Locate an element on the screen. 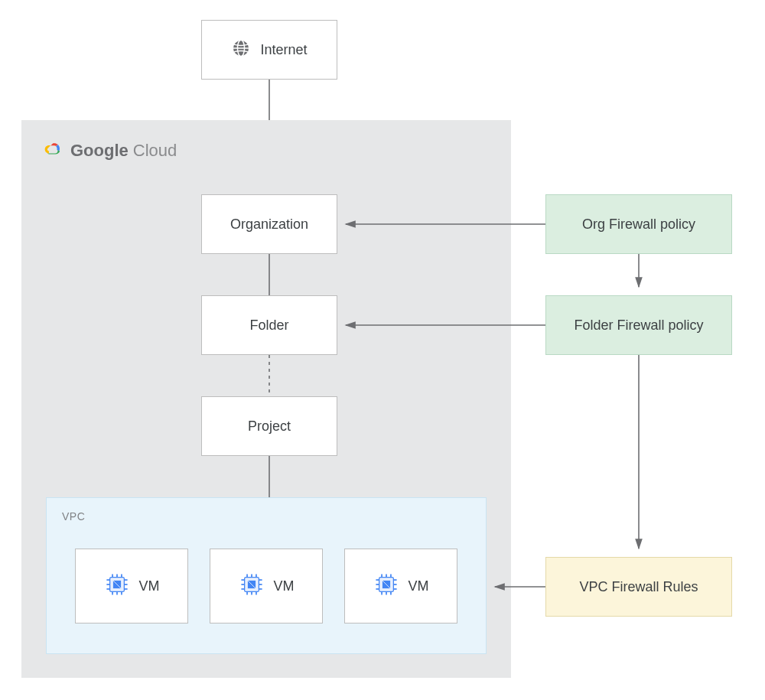 The height and width of the screenshot is (700, 765). cloud-brand-light: Cloud is located at coordinates (155, 151).